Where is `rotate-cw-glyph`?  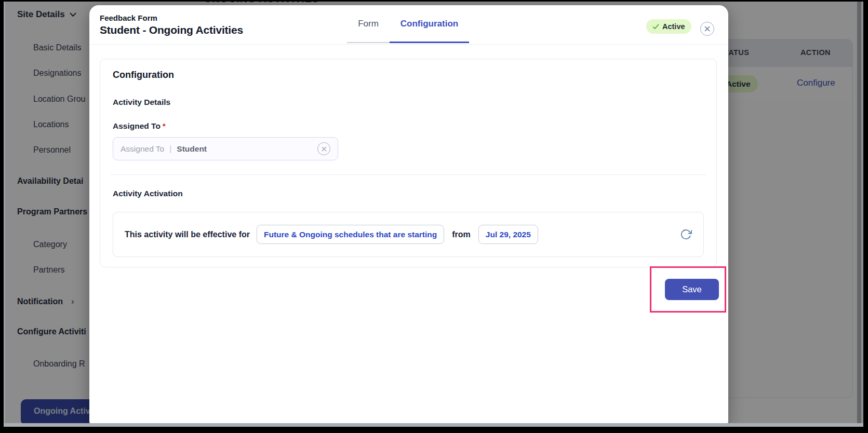
rotate-cw-glyph is located at coordinates (686, 235).